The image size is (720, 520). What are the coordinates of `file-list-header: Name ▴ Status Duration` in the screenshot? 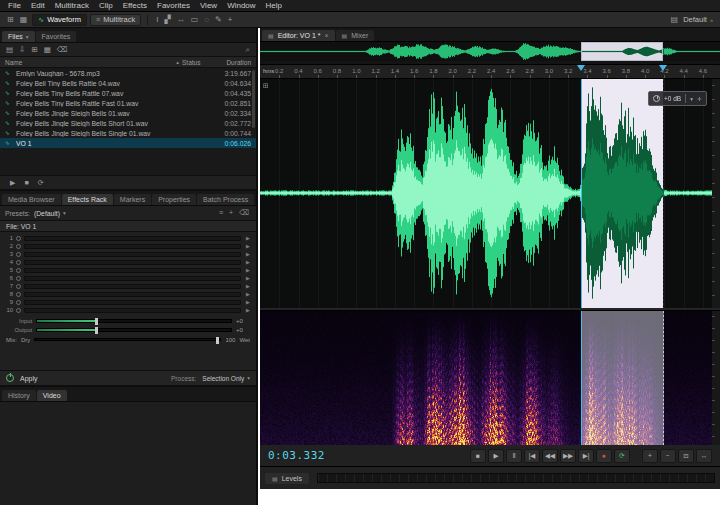 It's located at (128, 62).